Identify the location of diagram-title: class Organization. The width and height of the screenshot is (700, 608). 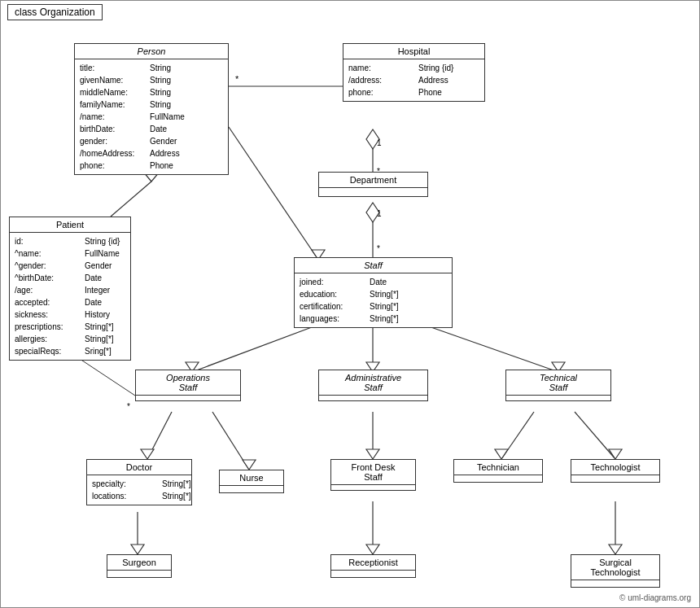
(55, 12).